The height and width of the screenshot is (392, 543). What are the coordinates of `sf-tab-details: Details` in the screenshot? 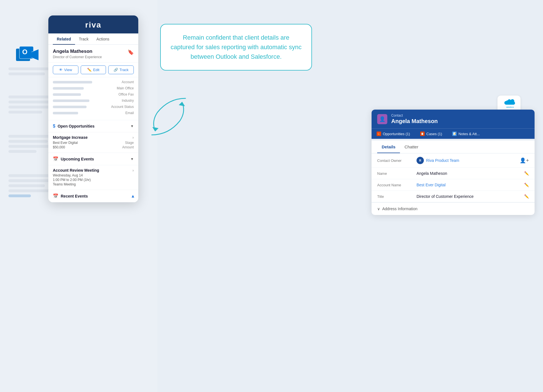 It's located at (388, 147).